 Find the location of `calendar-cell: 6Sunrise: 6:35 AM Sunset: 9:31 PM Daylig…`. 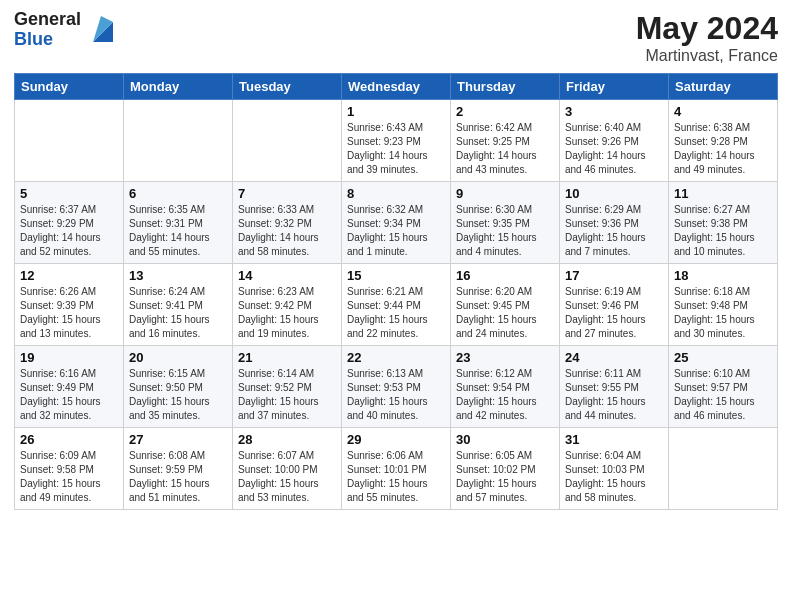

calendar-cell: 6Sunrise: 6:35 AM Sunset: 9:31 PM Daylig… is located at coordinates (178, 223).